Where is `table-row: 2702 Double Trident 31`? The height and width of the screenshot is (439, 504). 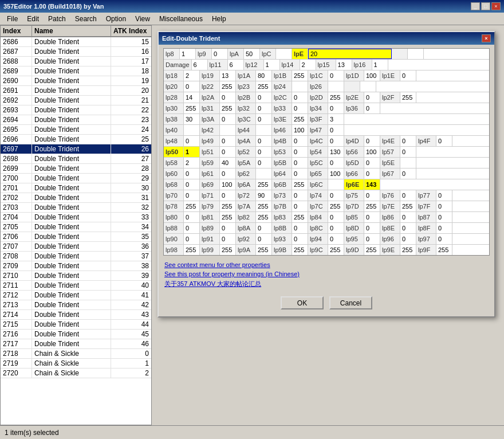 table-row: 2702 Double Trident 31 is located at coordinates (76, 198).